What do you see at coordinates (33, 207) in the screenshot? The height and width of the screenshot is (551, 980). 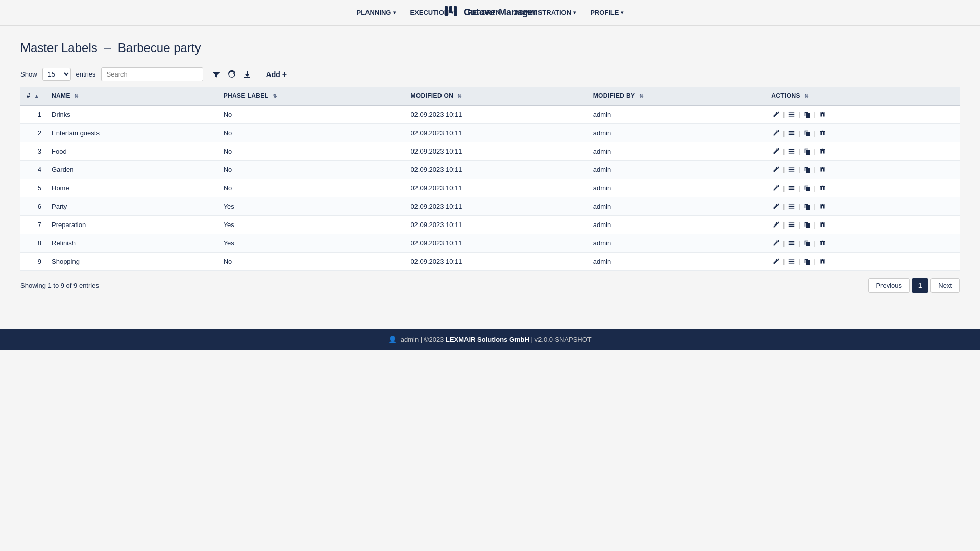 I see `cell-num: 6` at bounding box center [33, 207].